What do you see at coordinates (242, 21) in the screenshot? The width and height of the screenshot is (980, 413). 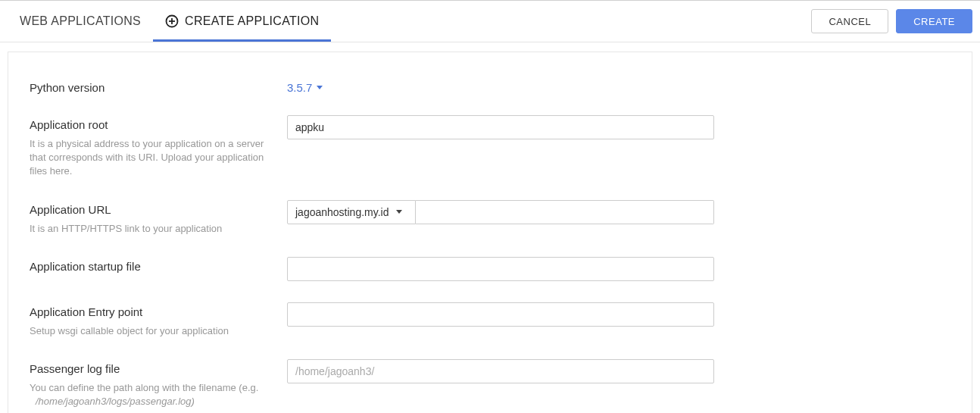 I see `tab-create-application: CREATE APPLICATION` at bounding box center [242, 21].